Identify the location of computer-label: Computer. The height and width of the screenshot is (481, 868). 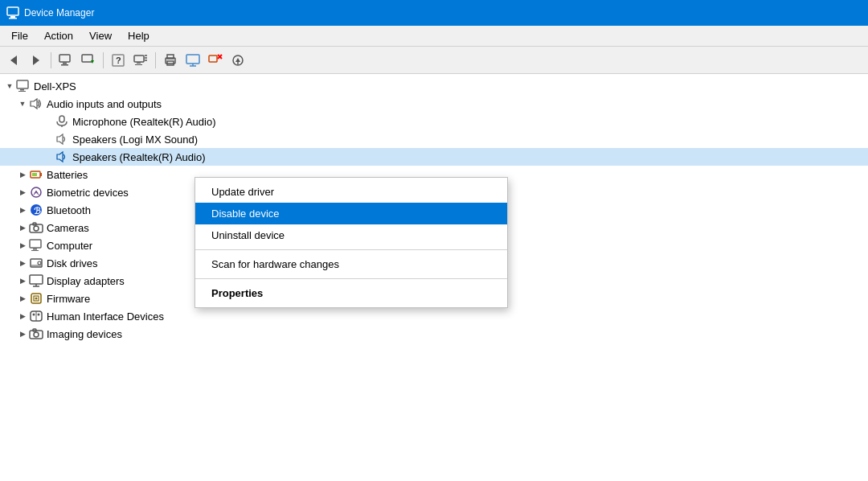
(69, 246).